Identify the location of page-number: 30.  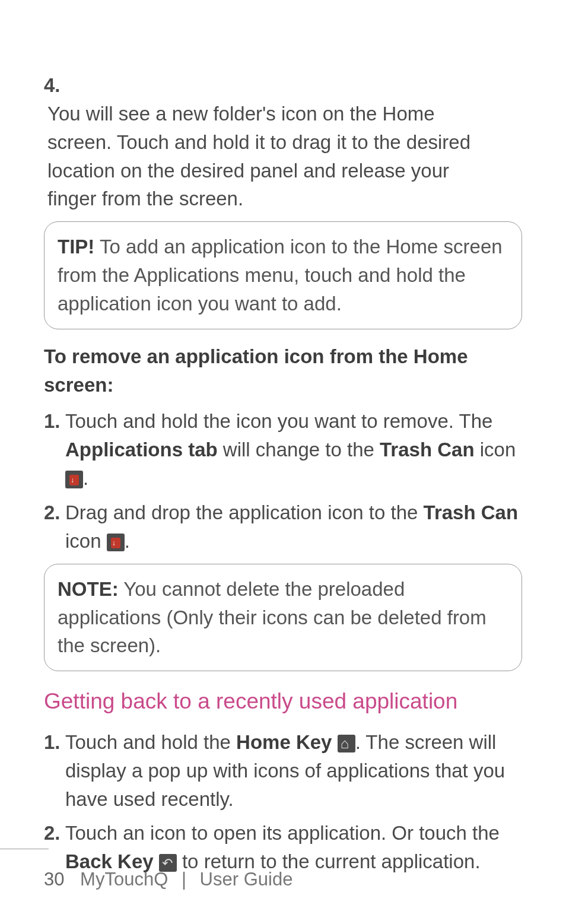
(54, 879).